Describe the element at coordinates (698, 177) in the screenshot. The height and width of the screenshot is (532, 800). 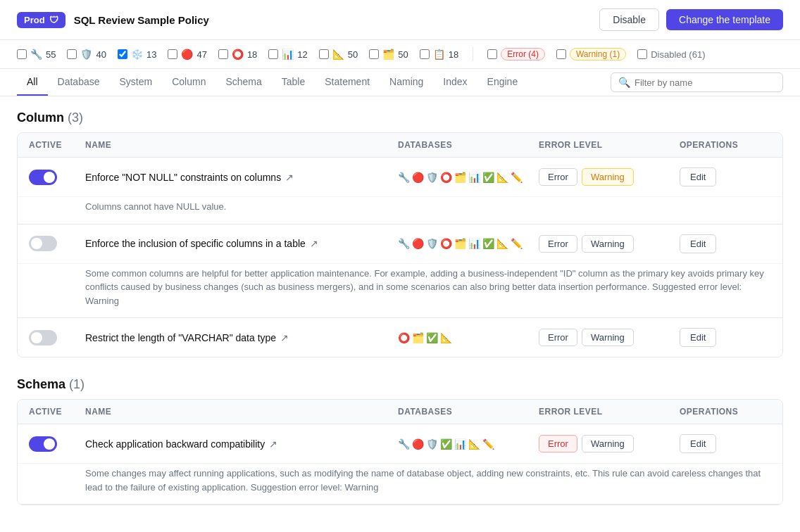
I see `rule-1-edit-btn: Edit` at that location.